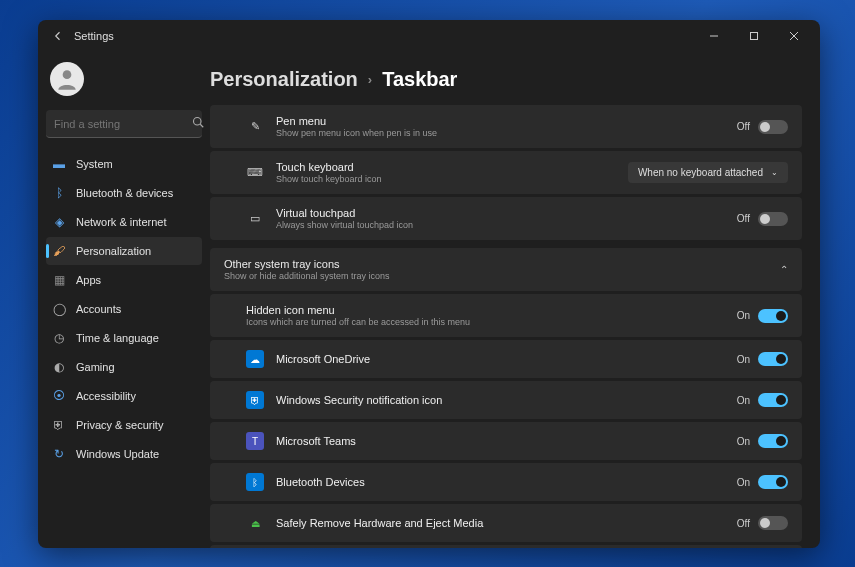 The image size is (855, 567). I want to click on search-input, so click(123, 124).